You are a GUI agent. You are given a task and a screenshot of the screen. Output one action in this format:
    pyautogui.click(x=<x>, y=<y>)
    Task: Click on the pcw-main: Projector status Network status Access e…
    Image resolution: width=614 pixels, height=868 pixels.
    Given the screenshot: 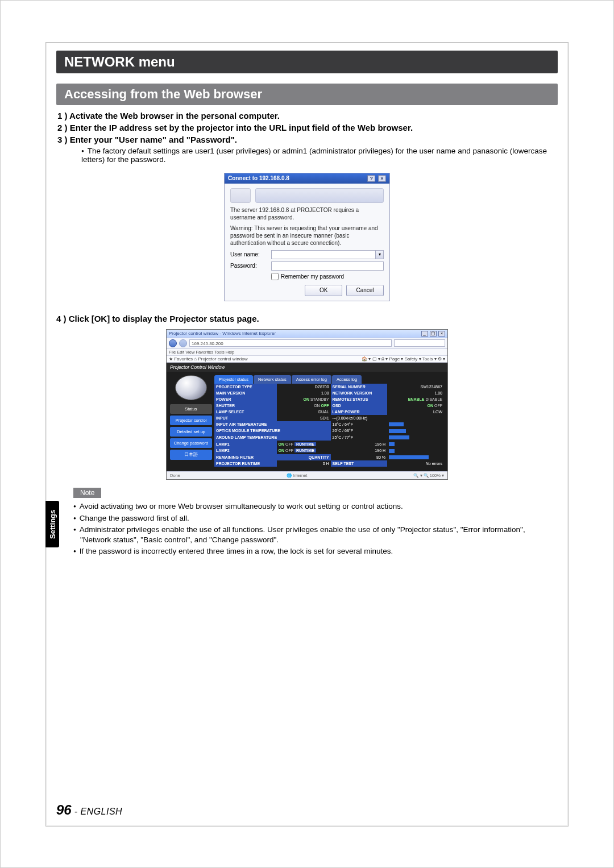 What is the action you would take?
    pyautogui.click(x=329, y=421)
    